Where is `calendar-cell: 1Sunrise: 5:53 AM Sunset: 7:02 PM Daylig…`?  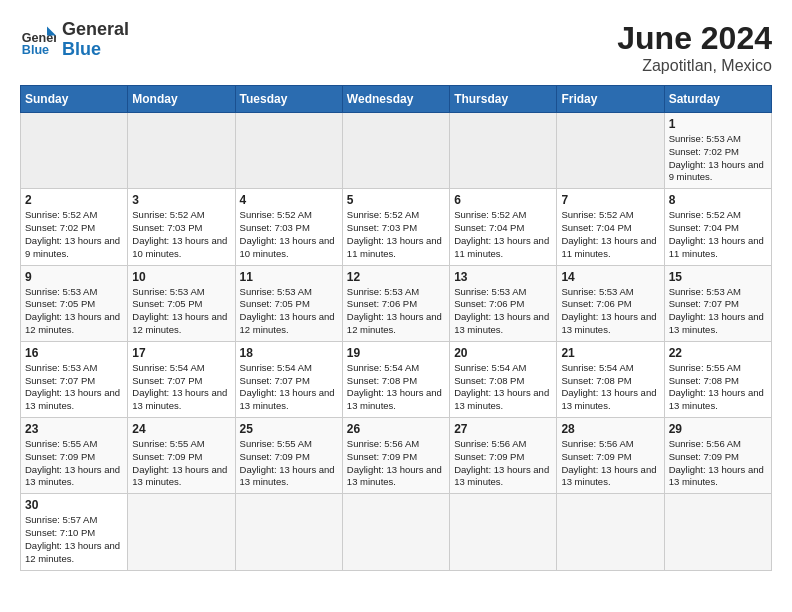
calendar-cell: 1Sunrise: 5:53 AM Sunset: 7:02 PM Daylig… is located at coordinates (718, 151).